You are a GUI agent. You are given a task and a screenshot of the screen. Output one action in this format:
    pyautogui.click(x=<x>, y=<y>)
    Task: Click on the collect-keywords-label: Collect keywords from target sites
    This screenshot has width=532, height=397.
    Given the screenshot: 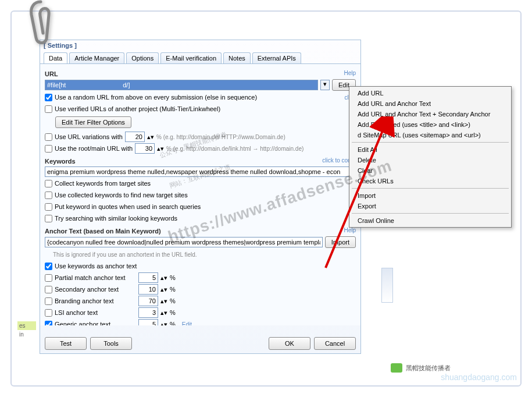 What is the action you would take?
    pyautogui.click(x=102, y=183)
    